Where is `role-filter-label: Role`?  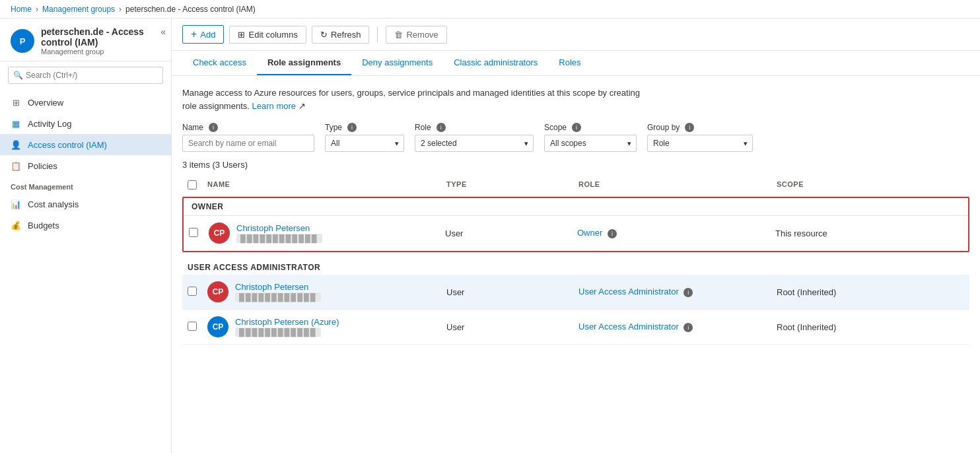
role-filter-label: Role is located at coordinates (423, 127).